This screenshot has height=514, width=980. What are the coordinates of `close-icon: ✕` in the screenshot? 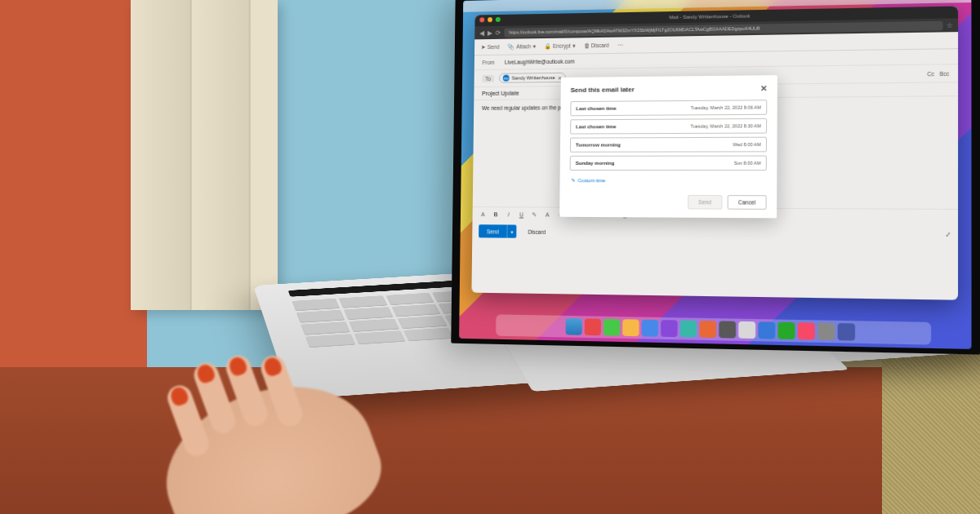 It's located at (764, 88).